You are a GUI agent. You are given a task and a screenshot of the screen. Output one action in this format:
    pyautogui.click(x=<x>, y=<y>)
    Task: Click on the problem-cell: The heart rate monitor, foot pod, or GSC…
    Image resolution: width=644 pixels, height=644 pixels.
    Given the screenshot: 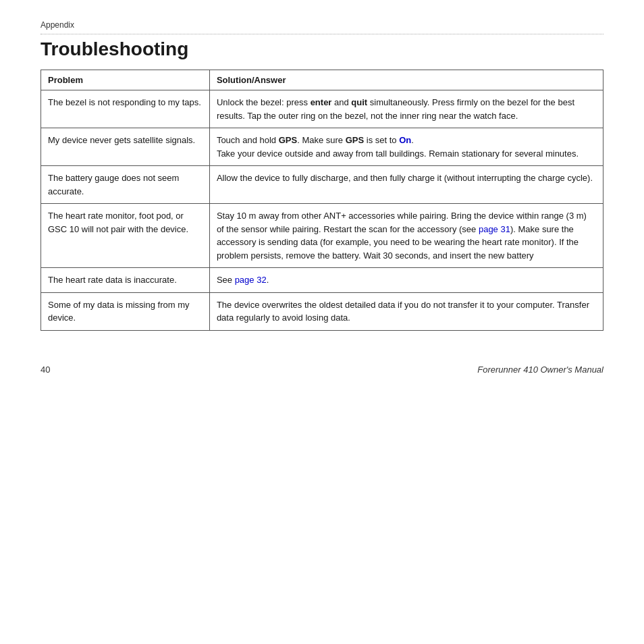 What is the action you would take?
    pyautogui.click(x=126, y=236)
    